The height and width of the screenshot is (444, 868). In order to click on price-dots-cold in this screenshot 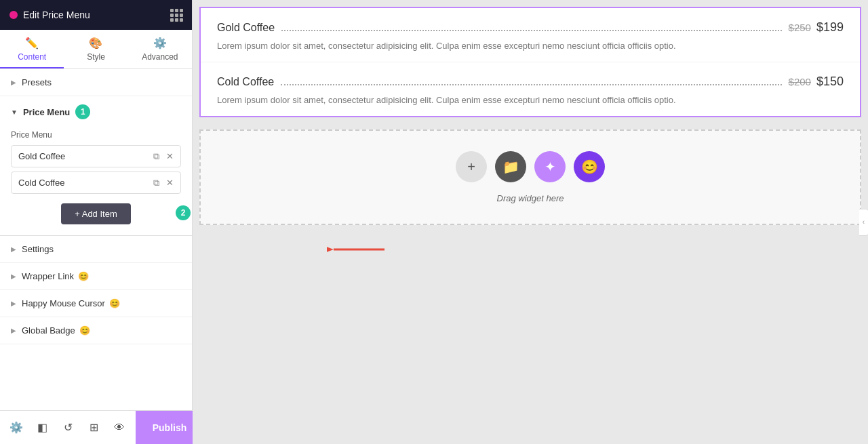, I will do `click(531, 82)`.